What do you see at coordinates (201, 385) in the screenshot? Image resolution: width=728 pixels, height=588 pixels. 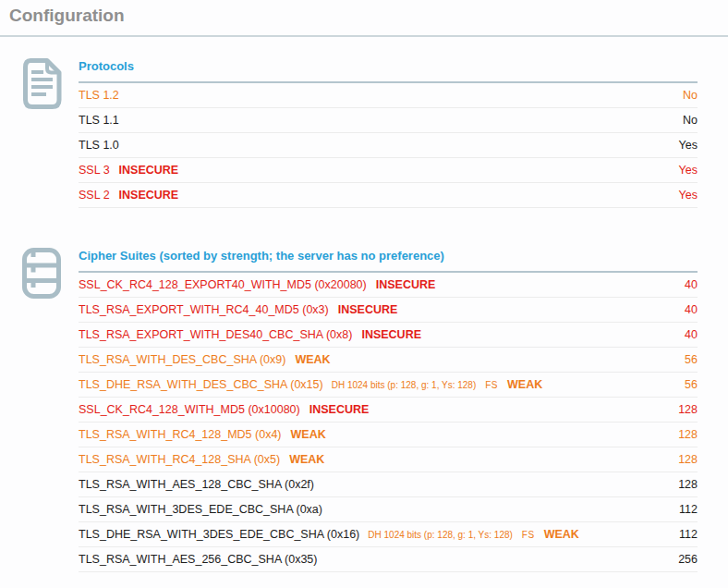 I see `cipher-name: TLS_DHE_RSA_WITH_DES_CBC_SHA (0x15)` at bounding box center [201, 385].